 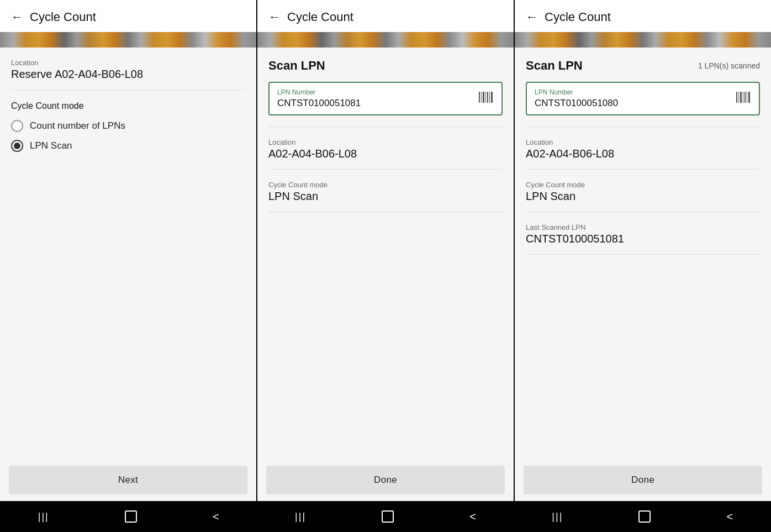 I want to click on screen3-lpn-value: CNTST0100051080, so click(x=635, y=103).